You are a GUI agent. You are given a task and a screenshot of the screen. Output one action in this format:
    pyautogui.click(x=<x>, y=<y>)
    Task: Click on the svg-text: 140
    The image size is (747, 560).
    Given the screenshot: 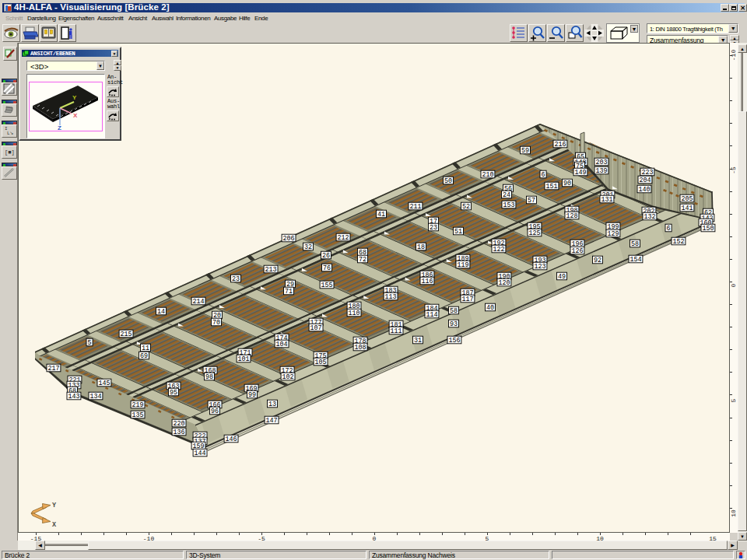 What is the action you would take?
    pyautogui.click(x=644, y=190)
    